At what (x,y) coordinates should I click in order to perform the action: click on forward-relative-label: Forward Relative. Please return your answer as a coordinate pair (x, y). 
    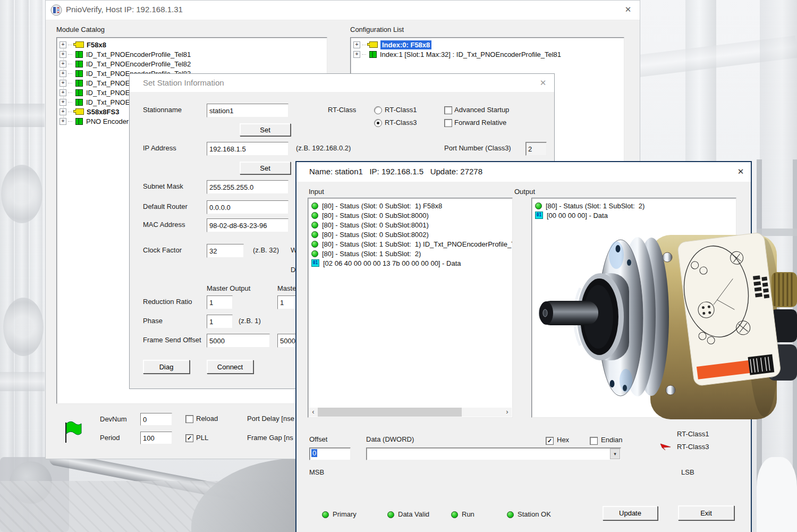
    Looking at the image, I should click on (480, 122).